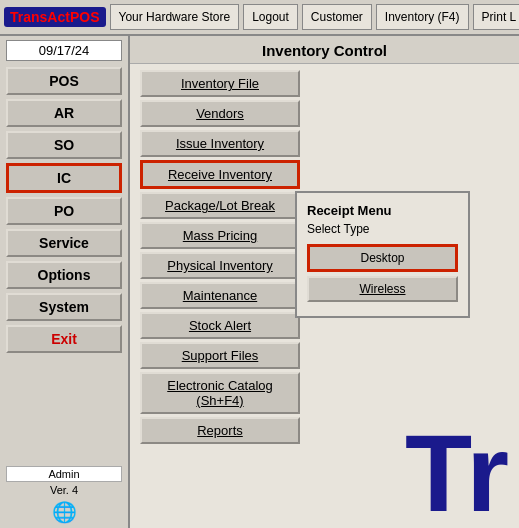 The image size is (519, 528). What do you see at coordinates (422, 17) in the screenshot?
I see `inventory-button: Inventory (F4)` at bounding box center [422, 17].